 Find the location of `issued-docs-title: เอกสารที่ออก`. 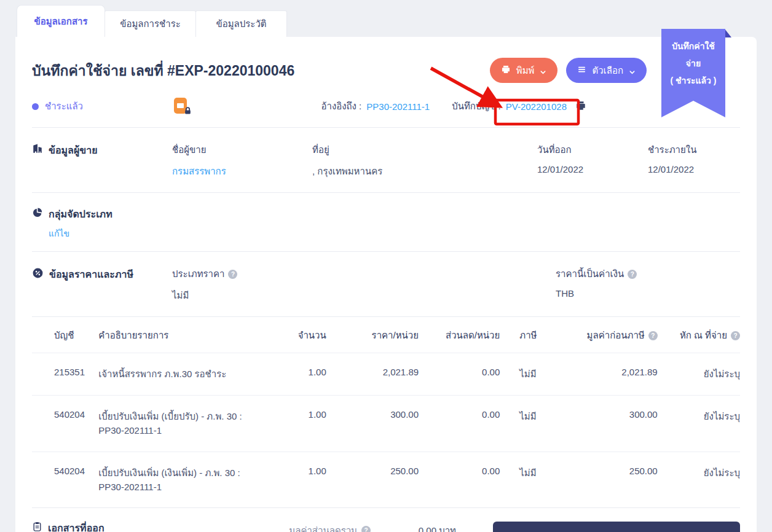

issued-docs-title: เอกสารที่ออก is located at coordinates (76, 526).